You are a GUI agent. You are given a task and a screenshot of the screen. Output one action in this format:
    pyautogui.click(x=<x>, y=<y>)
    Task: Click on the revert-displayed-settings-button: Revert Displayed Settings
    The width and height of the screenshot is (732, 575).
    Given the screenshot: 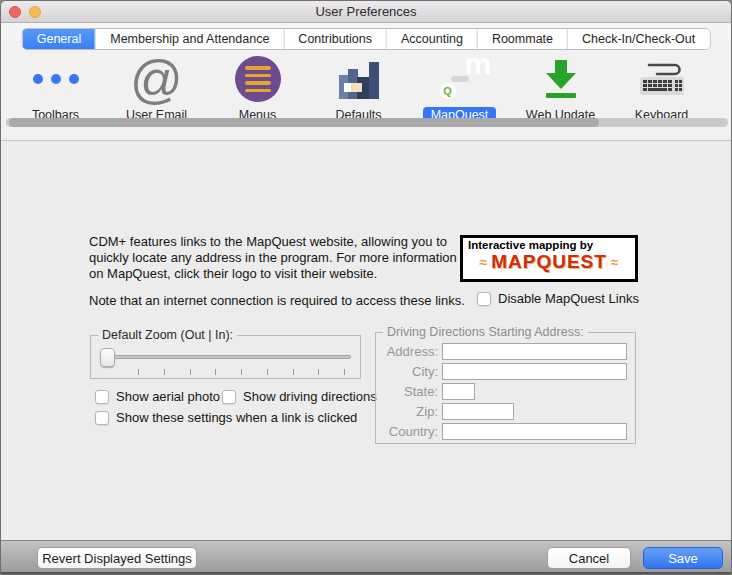 What is the action you would take?
    pyautogui.click(x=117, y=558)
    